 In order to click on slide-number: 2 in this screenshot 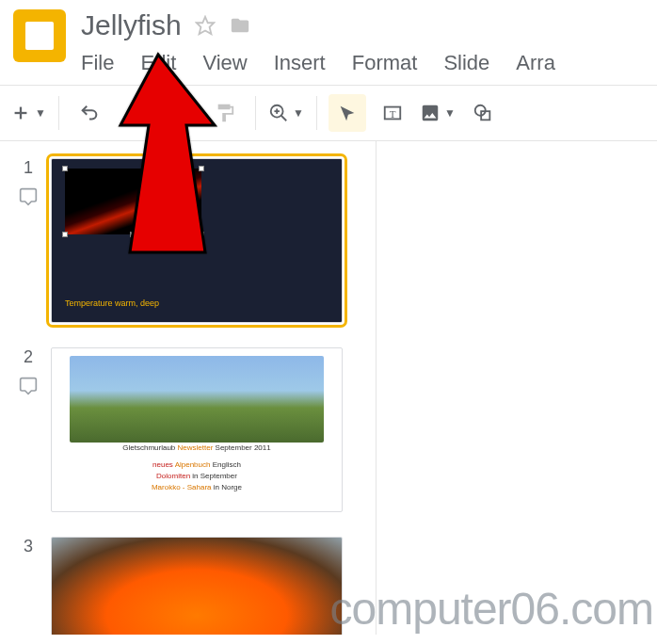, I will do `click(28, 358)`.